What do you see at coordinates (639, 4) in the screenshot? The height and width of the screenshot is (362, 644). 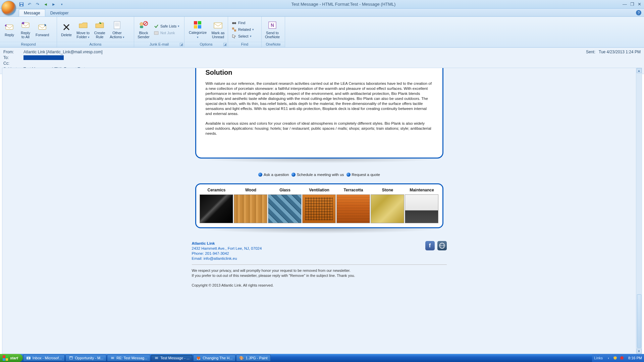 I see `close-button: ✕` at bounding box center [639, 4].